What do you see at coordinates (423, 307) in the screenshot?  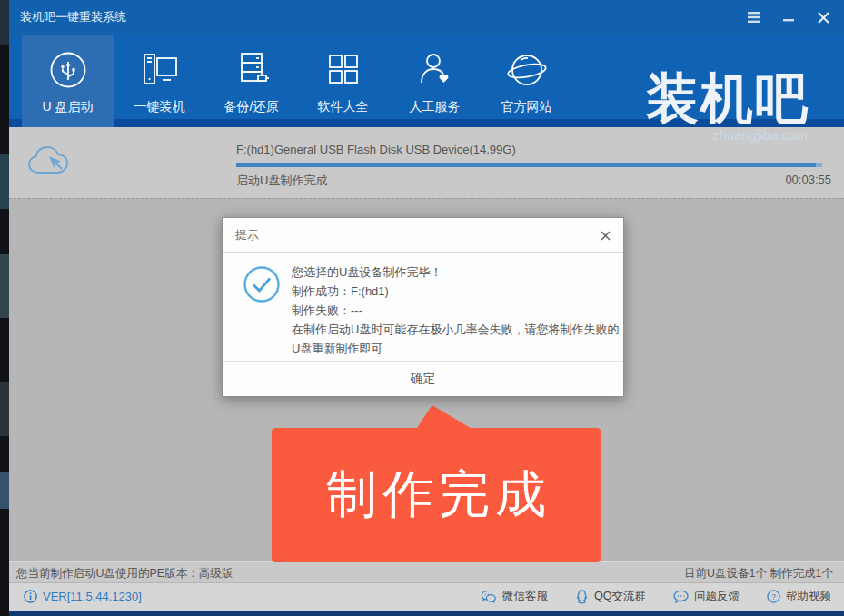 I see `dialog-body: 您选择的U盘设备制作完毕！ 制作成功：F:(hd1) 制作失败：--- 在制作启…` at bounding box center [423, 307].